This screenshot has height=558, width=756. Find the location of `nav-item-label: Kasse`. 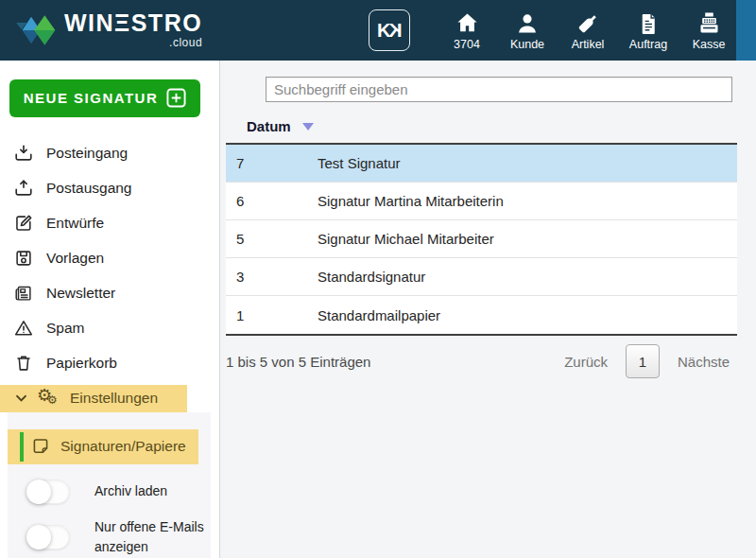

nav-item-label: Kasse is located at coordinates (709, 44).